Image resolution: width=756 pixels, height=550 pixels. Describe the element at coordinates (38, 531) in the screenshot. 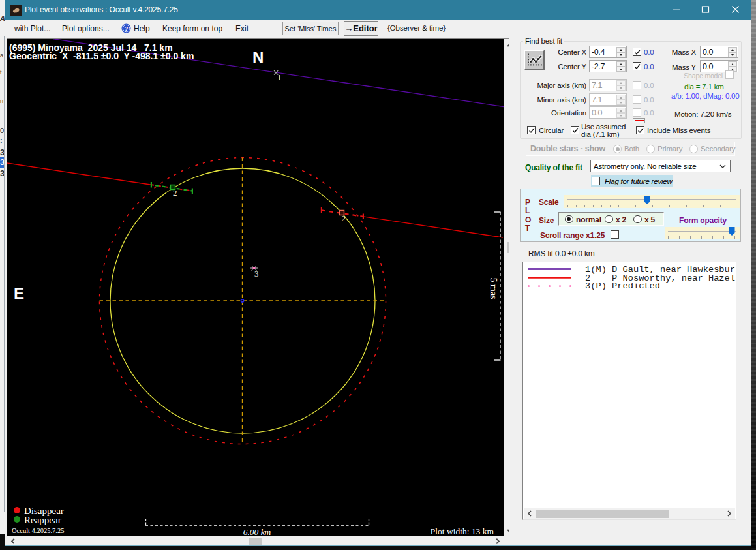

I see `svg-text: Occult 4.2025.7.25` at that location.